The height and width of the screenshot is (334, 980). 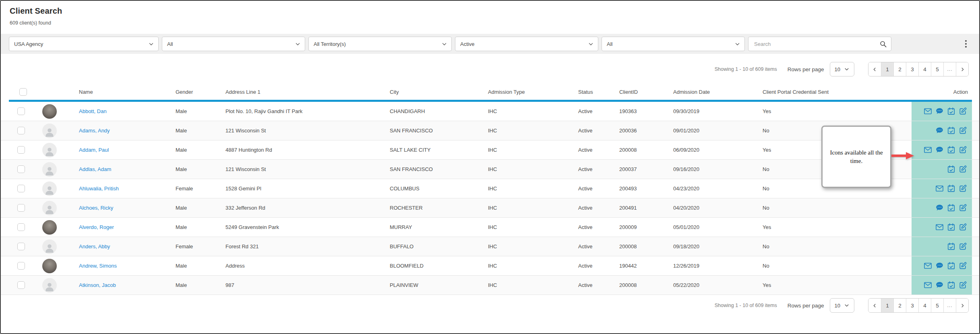 I want to click on column-header-status: Status, so click(x=595, y=92).